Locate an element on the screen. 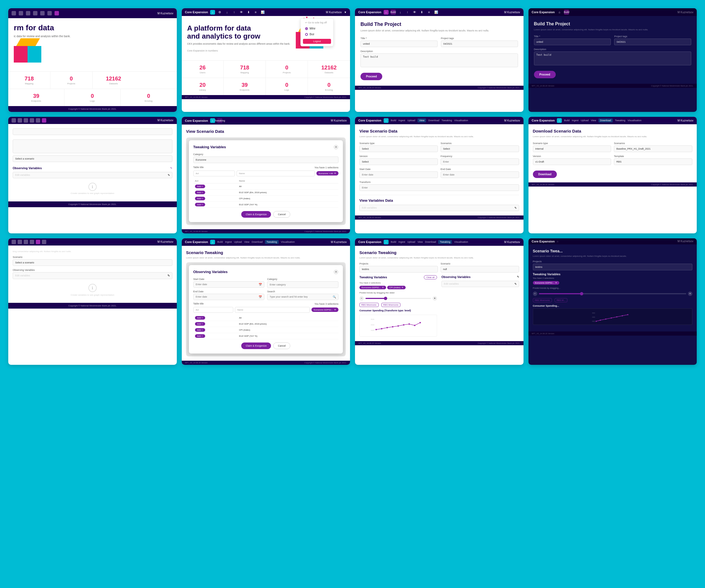 The height and width of the screenshot is (588, 705). cpi-tag-remove: ✕ is located at coordinates (403, 287).